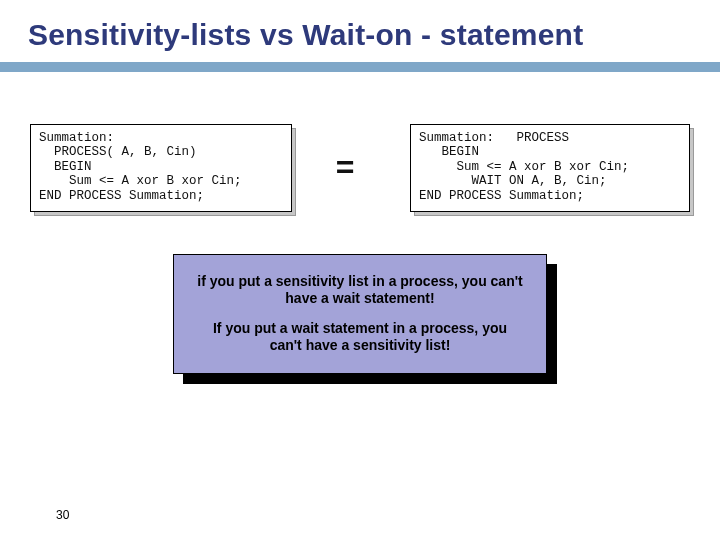  I want to click on title-rule-wrap, so click(360, 72).